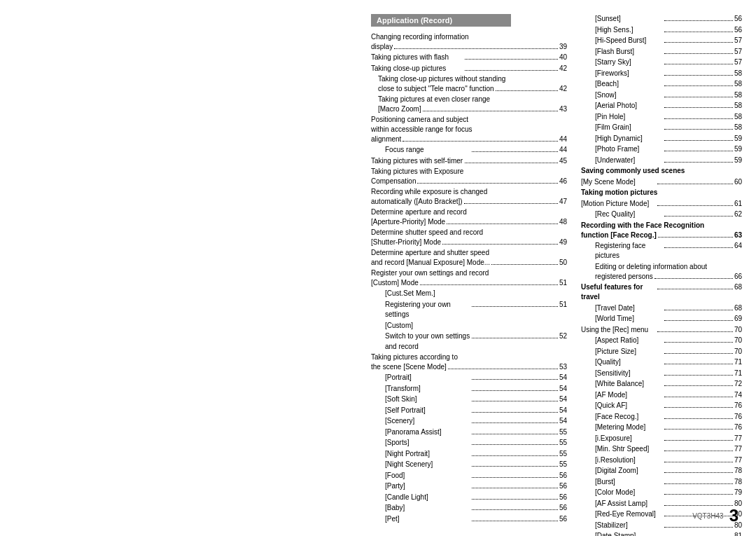  Describe the element at coordinates (428, 476) in the screenshot. I see `entry-text: [Food]` at that location.